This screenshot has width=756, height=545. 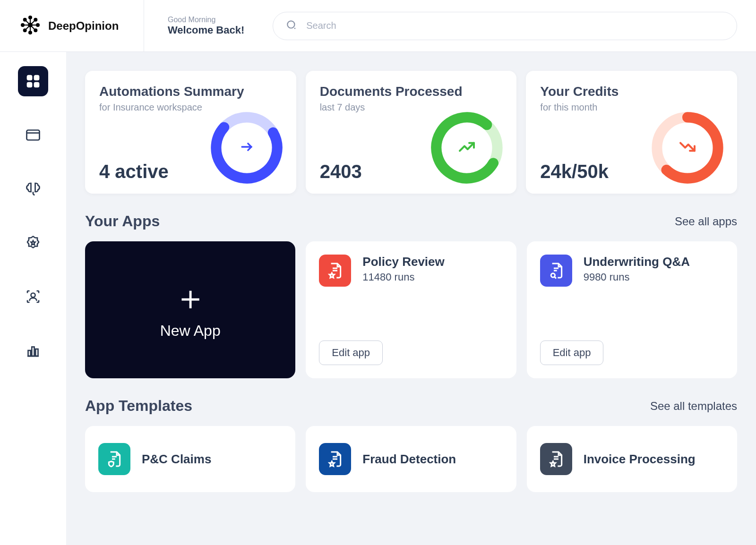 What do you see at coordinates (706, 221) in the screenshot?
I see `see-all-apps-link: See all apps` at bounding box center [706, 221].